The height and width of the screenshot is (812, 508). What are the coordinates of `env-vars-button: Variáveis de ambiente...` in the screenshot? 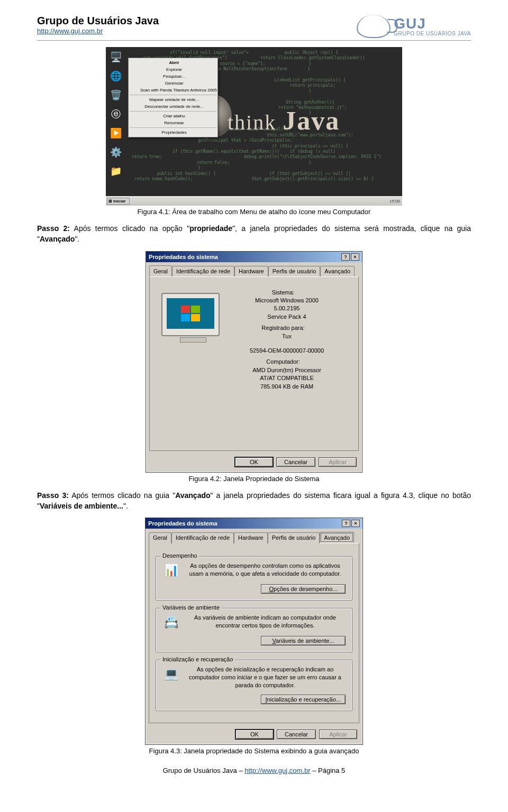 It's located at (303, 641).